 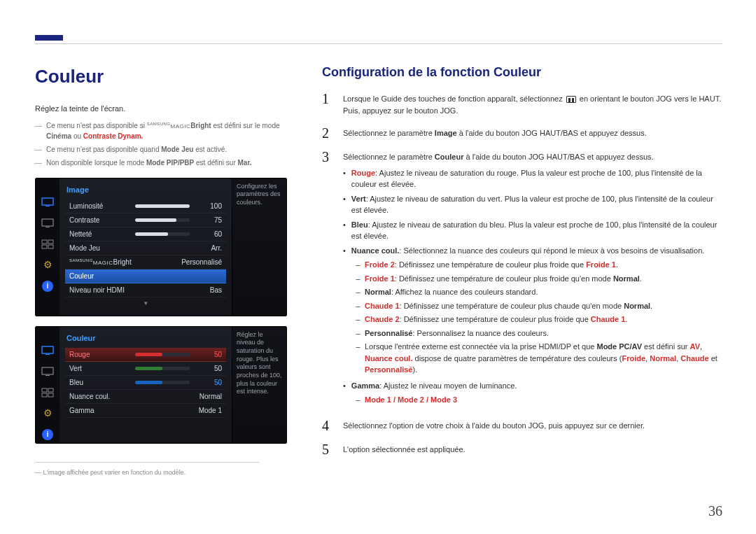 I want to click on note-line-1: Ce menu n'est pas disponible si SAMSUNGM…, so click(x=164, y=131).